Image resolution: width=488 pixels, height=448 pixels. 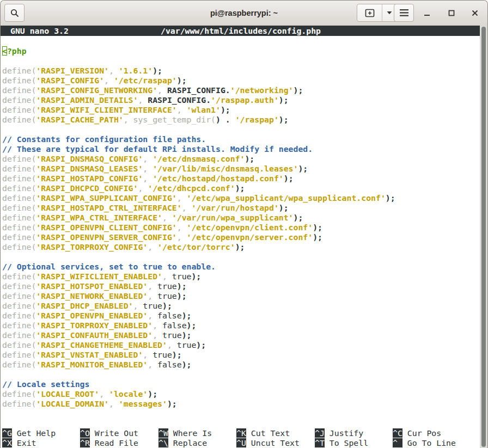 I want to click on close-button, so click(x=475, y=13).